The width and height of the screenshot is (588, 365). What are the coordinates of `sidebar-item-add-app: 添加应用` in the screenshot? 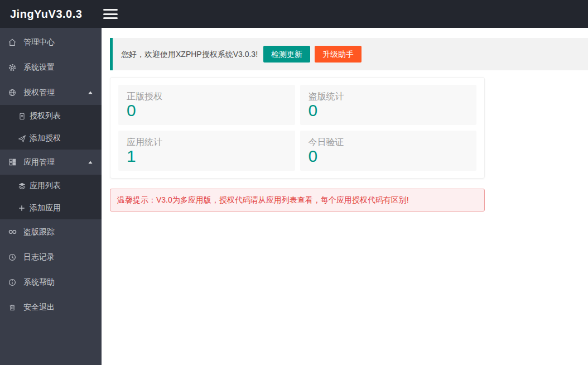 It's located at (51, 208).